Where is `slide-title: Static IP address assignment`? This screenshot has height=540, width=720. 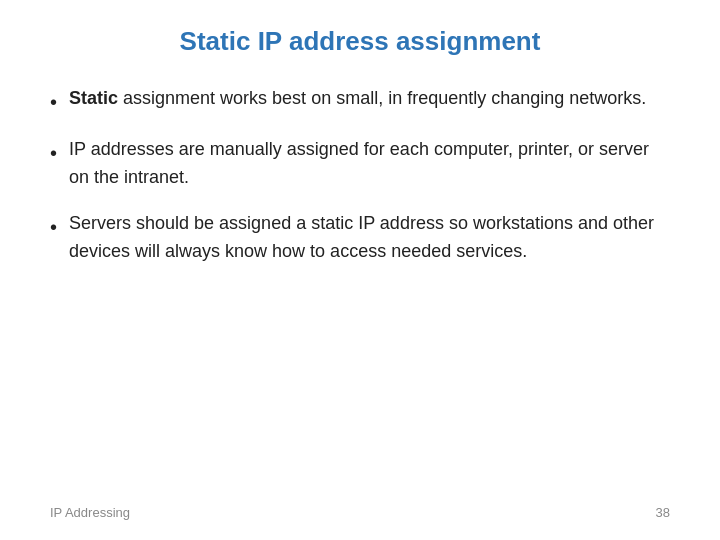
slide-title: Static IP address assignment is located at coordinates (360, 38).